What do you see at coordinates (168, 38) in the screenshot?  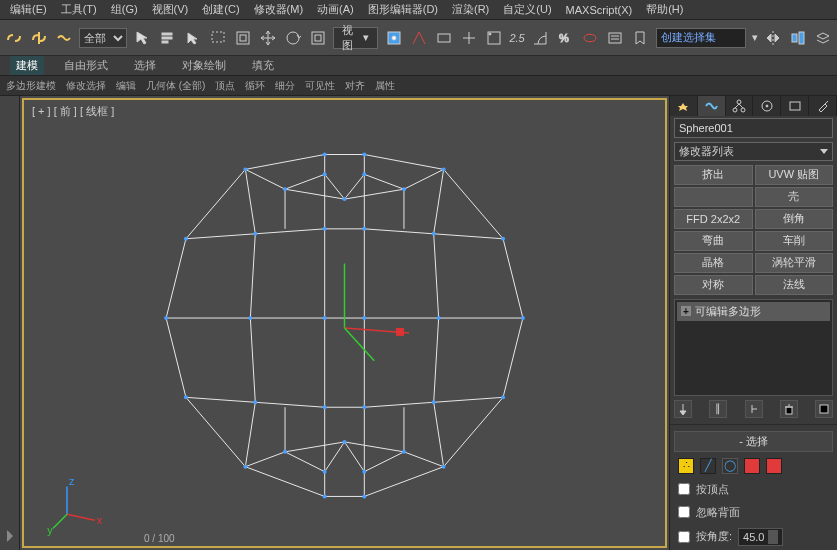 I see `select-by-name-icon` at bounding box center [168, 38].